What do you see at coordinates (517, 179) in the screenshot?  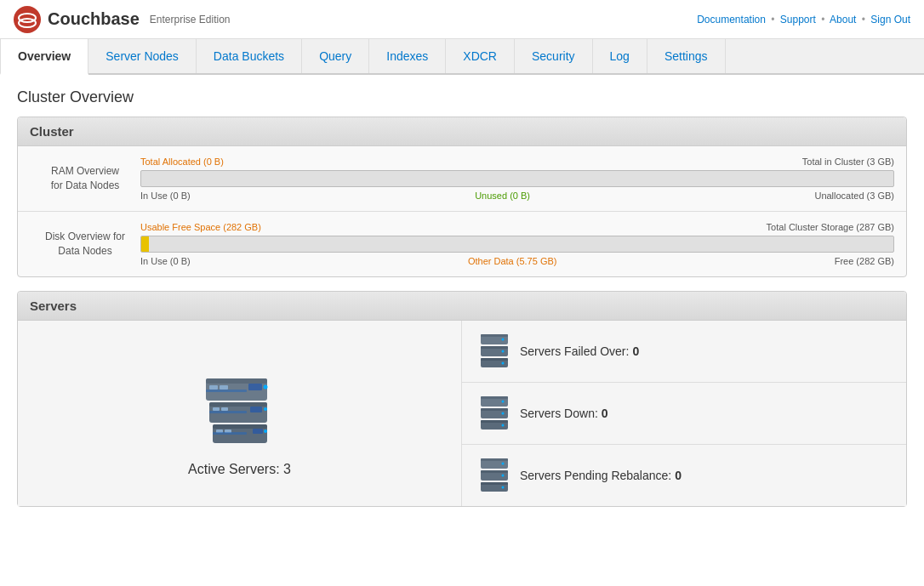 I see `ram-content: Total Allocated (0 B) Total in Cluster (…` at bounding box center [517, 179].